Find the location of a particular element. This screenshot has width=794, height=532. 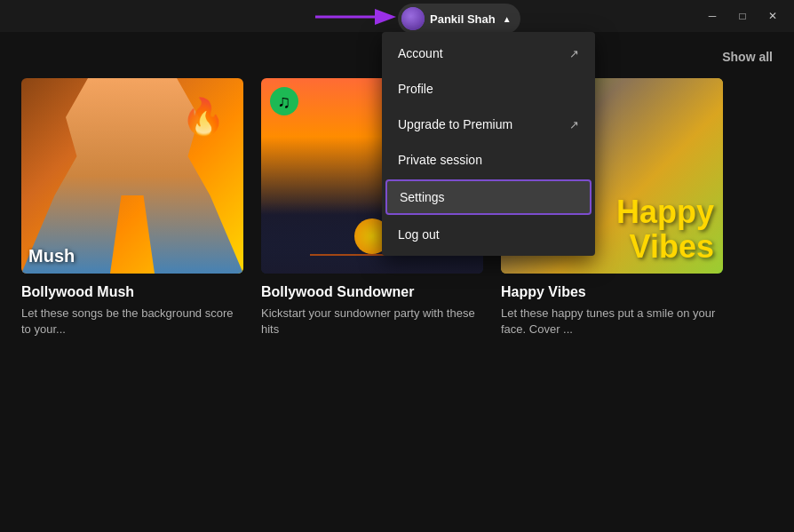

dropdown-menu: Account ↗ Profile Upgrade to Premium ↗ P… is located at coordinates (488, 144).